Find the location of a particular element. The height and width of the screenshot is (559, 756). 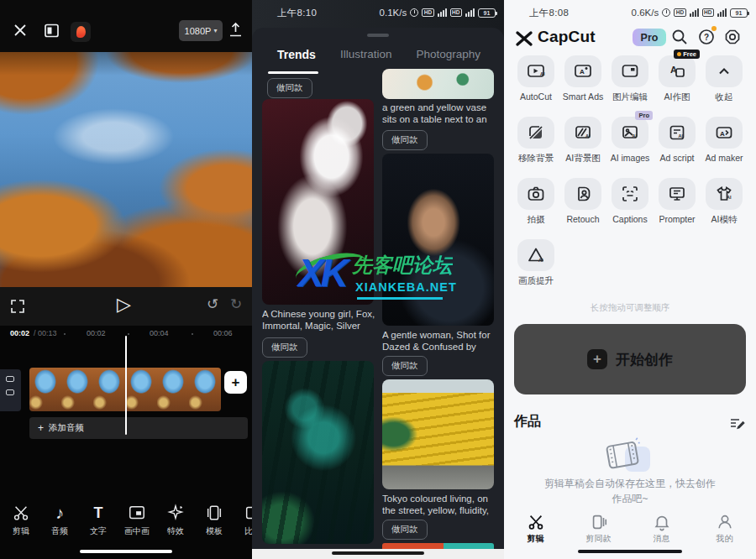

card-image-fox-girl is located at coordinates (318, 201).